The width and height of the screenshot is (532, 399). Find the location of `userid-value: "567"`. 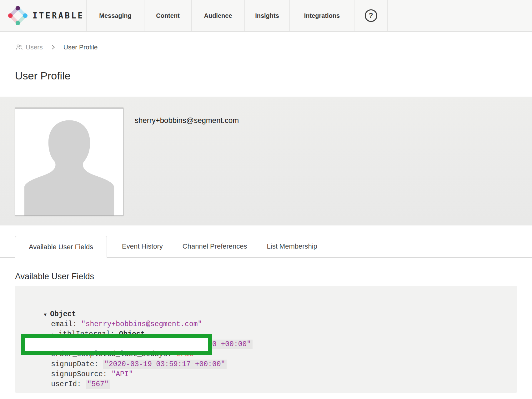

userid-value: "567" is located at coordinates (98, 384).